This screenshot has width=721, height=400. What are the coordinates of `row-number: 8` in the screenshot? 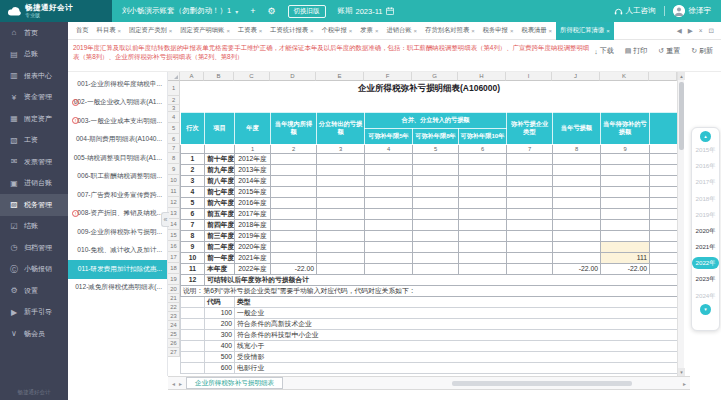 It's located at (174, 158).